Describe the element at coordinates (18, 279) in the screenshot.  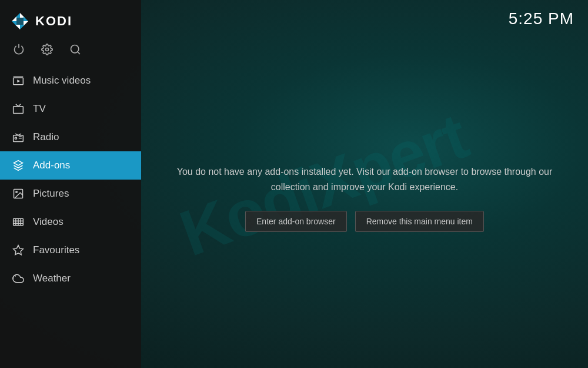
I see `weather-icon` at that location.